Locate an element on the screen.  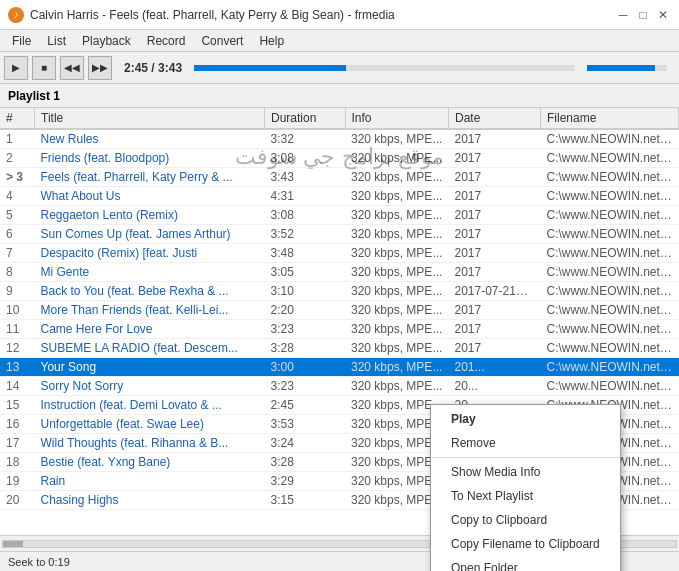
track-num: 2 is located at coordinates (18, 158).